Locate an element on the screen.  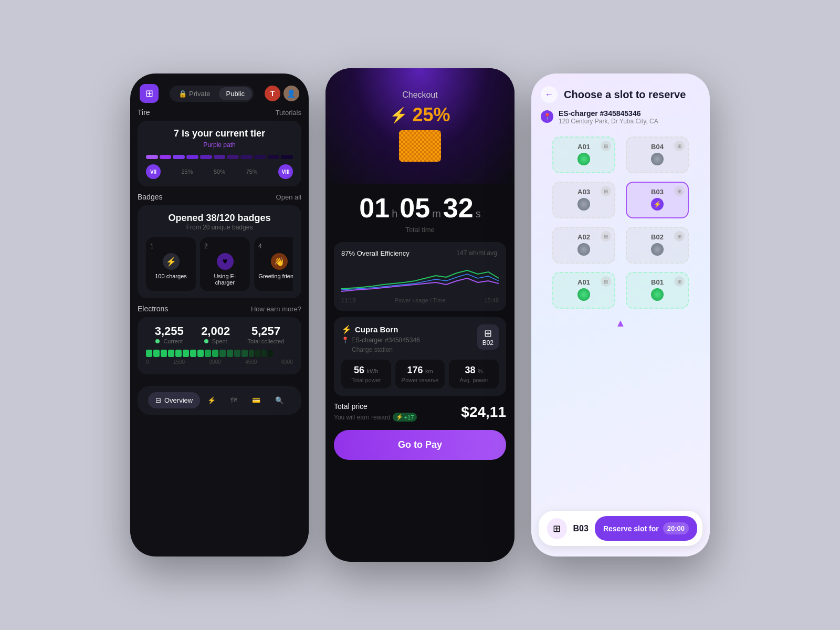
stat-range-label: Power reserve is located at coordinates (420, 380).